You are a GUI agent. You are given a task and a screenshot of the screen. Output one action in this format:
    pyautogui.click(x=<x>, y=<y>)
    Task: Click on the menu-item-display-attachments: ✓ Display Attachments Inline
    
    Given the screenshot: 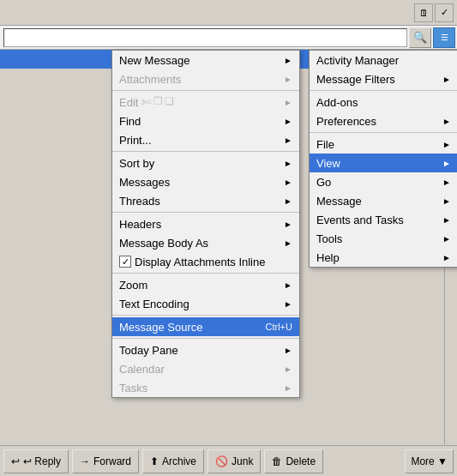 What is the action you would take?
    pyautogui.click(x=206, y=262)
    